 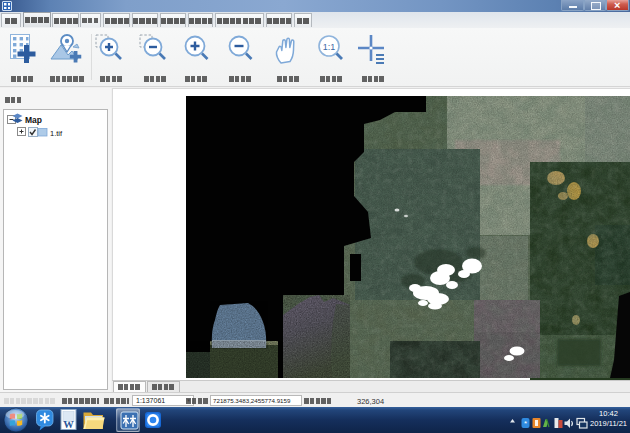 What do you see at coordinates (330, 47) in the screenshot?
I see `svg-text: 1:1` at bounding box center [330, 47].